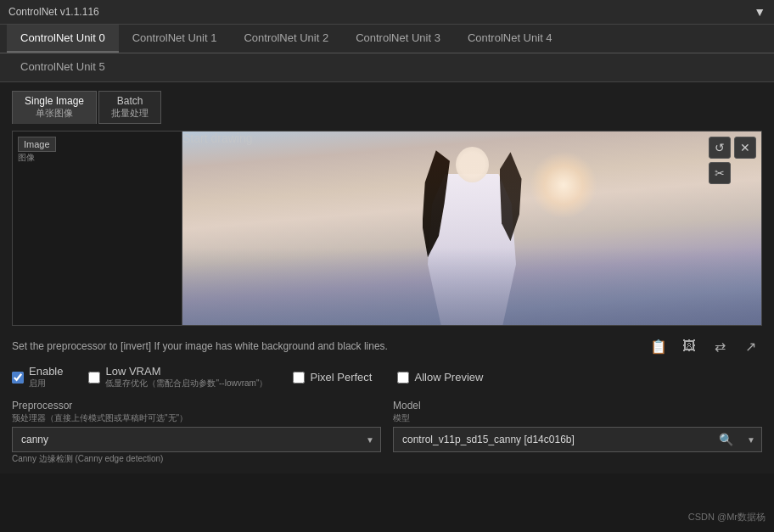 This screenshot has height=532, width=774. What do you see at coordinates (341, 377) in the screenshot?
I see `pixelperfect-label: Pixel Perfect` at bounding box center [341, 377].